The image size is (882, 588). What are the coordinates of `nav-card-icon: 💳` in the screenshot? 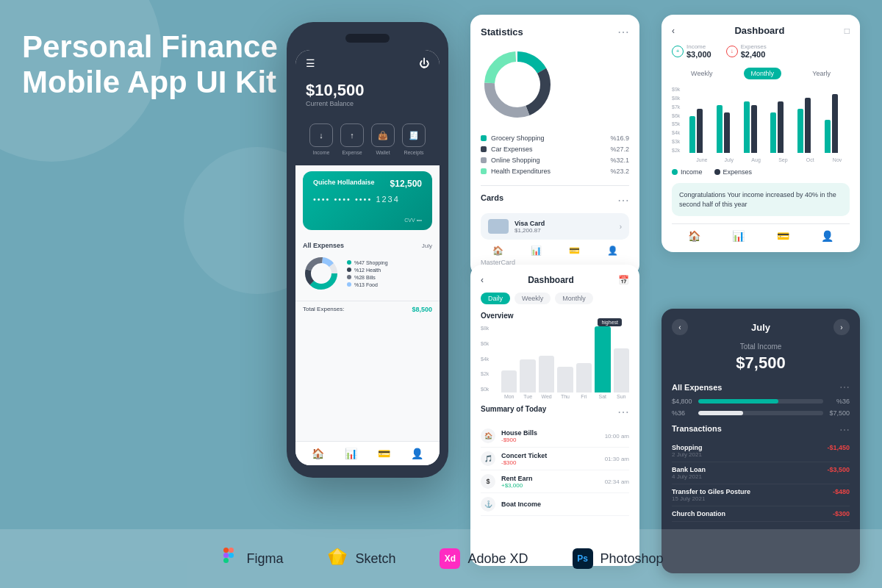 It's located at (384, 453).